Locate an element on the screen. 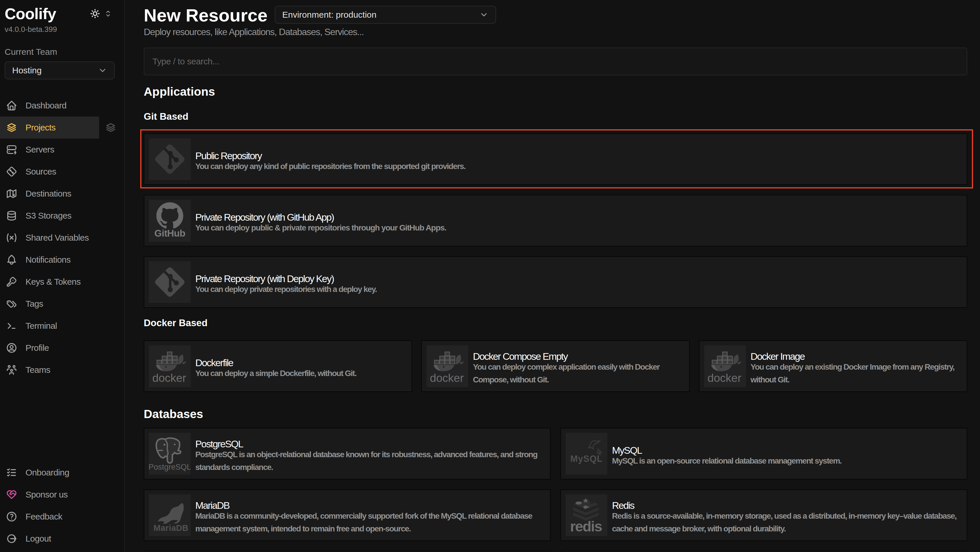 The height and width of the screenshot is (552, 980). svg-text: redis is located at coordinates (586, 526).